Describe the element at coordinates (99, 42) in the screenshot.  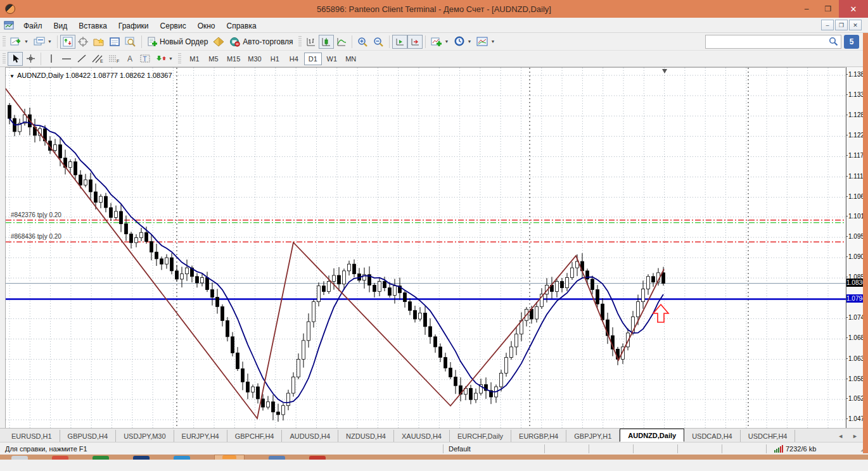
I see `navigator-button` at that location.